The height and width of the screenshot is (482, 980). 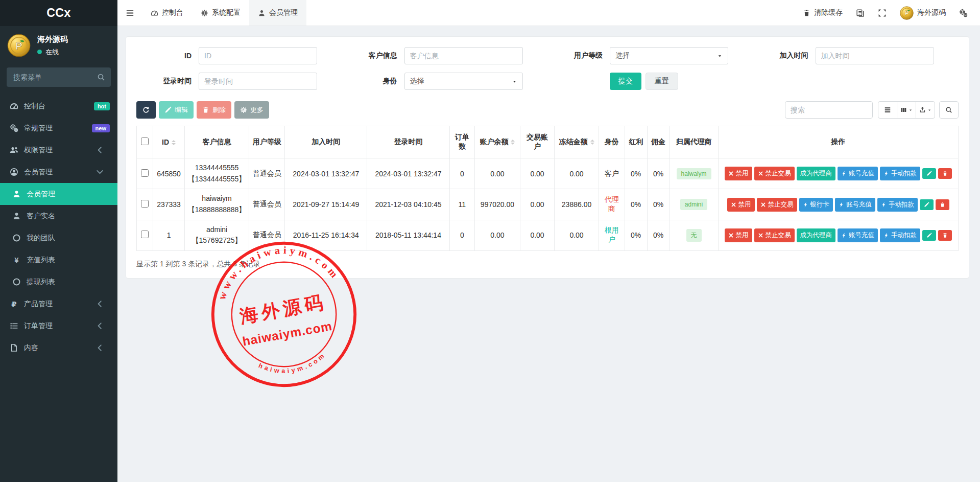 What do you see at coordinates (963, 13) in the screenshot?
I see `settings-button` at bounding box center [963, 13].